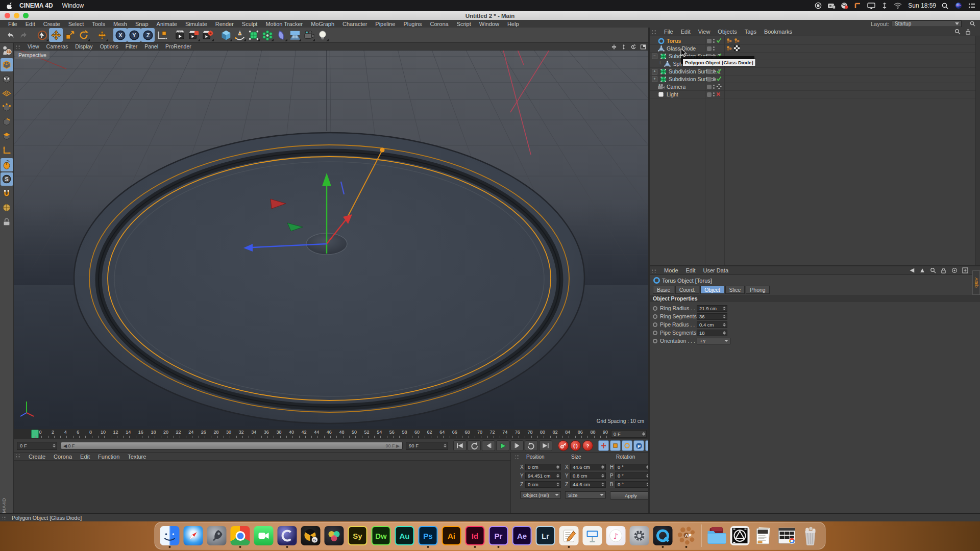  I want to click on record-key-button, so click(564, 446).